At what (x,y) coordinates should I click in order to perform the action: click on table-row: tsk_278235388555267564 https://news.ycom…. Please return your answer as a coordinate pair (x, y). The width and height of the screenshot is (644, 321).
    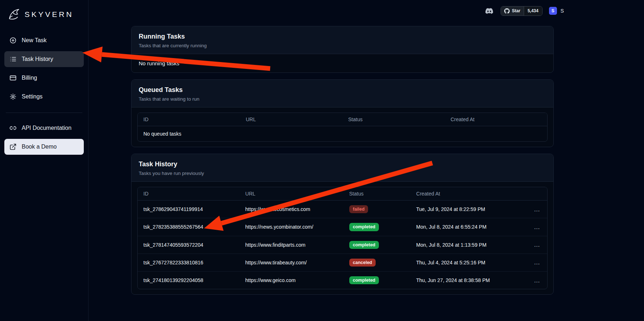
    Looking at the image, I should click on (342, 227).